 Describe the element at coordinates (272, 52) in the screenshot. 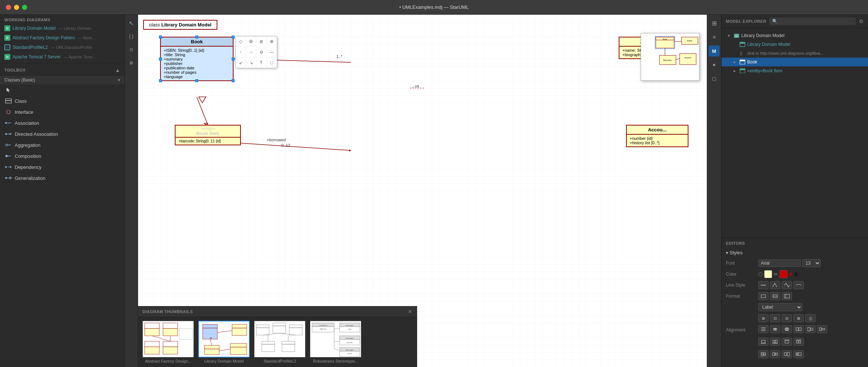

I see `ft-btn-dash: —` at that location.